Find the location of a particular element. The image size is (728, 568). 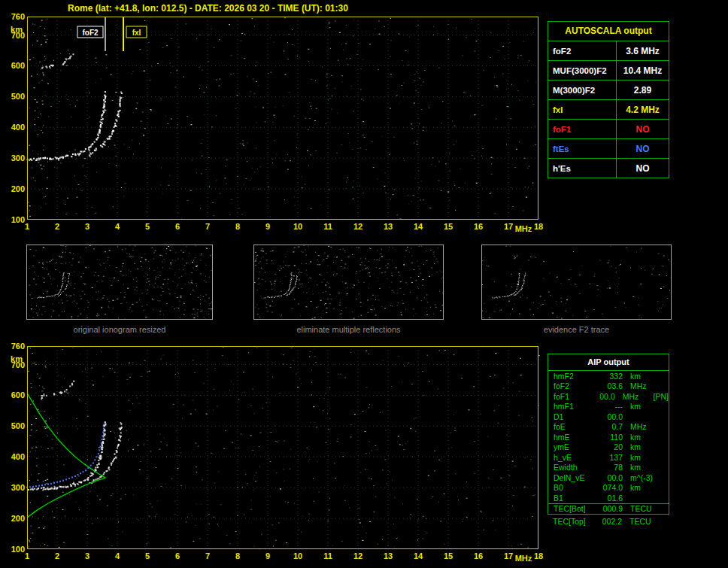

autoscala-parameter-value: 10.4 MHz is located at coordinates (642, 71).